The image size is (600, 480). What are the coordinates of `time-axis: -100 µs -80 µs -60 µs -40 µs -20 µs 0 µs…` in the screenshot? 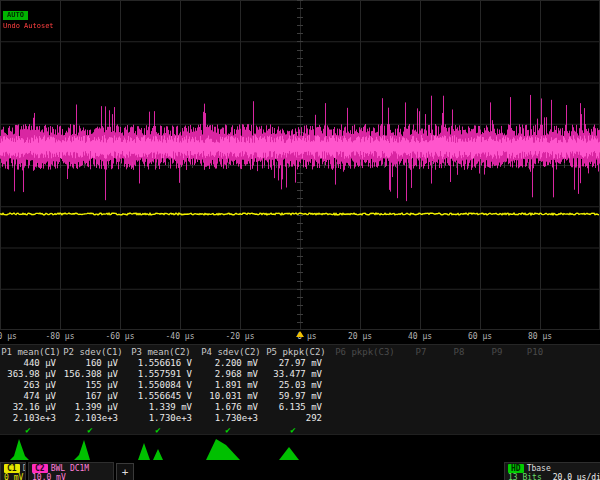 It's located at (300, 337).